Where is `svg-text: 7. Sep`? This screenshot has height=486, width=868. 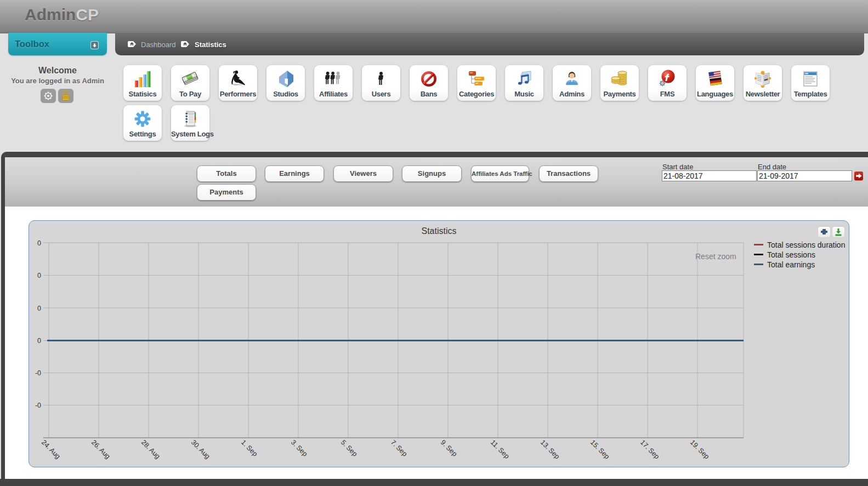
svg-text: 7. Sep is located at coordinates (399, 448).